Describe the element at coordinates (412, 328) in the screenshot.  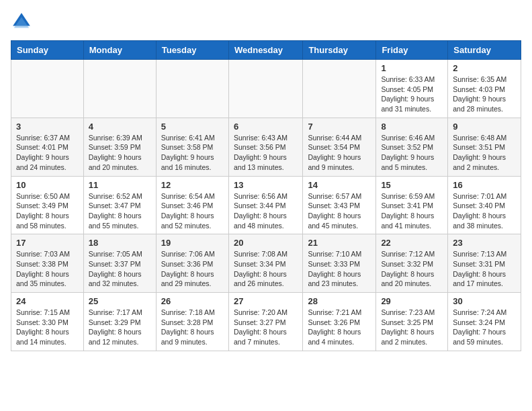
I see `day-info: Sunrise: 7:23 AMSunset: 3:25 PMDaylight:…` at that location.